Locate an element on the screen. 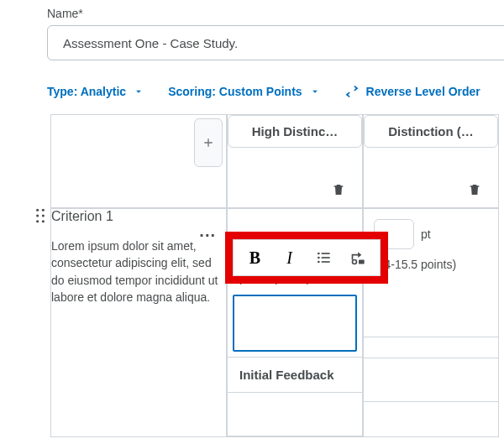 Image resolution: width=504 pixels, height=444 pixels. scoring-dropdown: Scoring: Custom Points is located at coordinates (244, 91).